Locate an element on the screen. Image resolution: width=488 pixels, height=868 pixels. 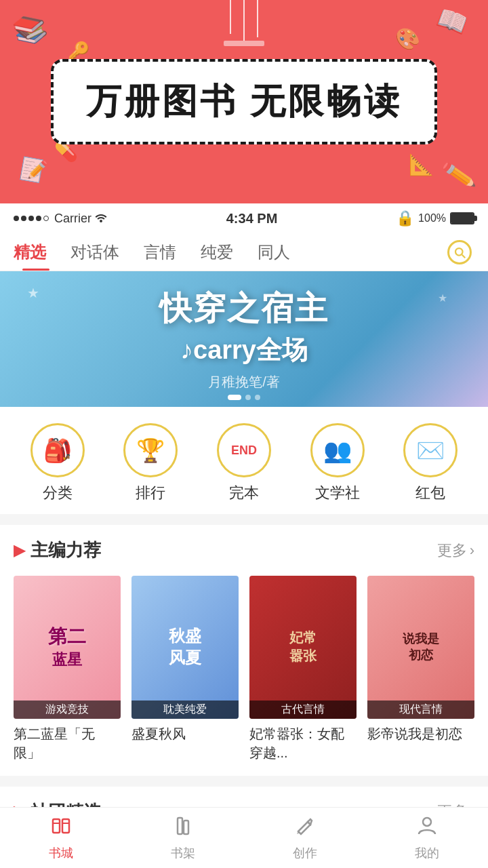
hero-banner-text: 万册图书 无限畅读 is located at coordinates (244, 102).